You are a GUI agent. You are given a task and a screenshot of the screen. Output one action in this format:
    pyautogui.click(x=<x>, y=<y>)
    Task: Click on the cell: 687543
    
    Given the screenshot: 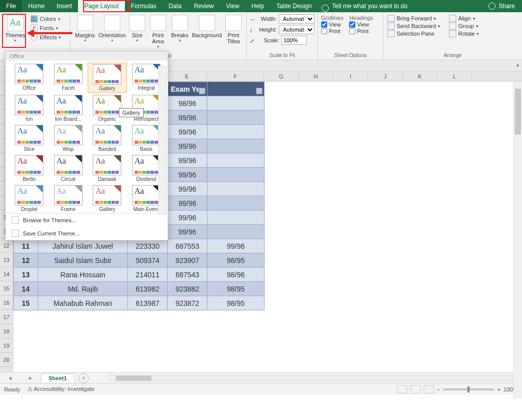 What is the action you would take?
    pyautogui.click(x=188, y=275)
    